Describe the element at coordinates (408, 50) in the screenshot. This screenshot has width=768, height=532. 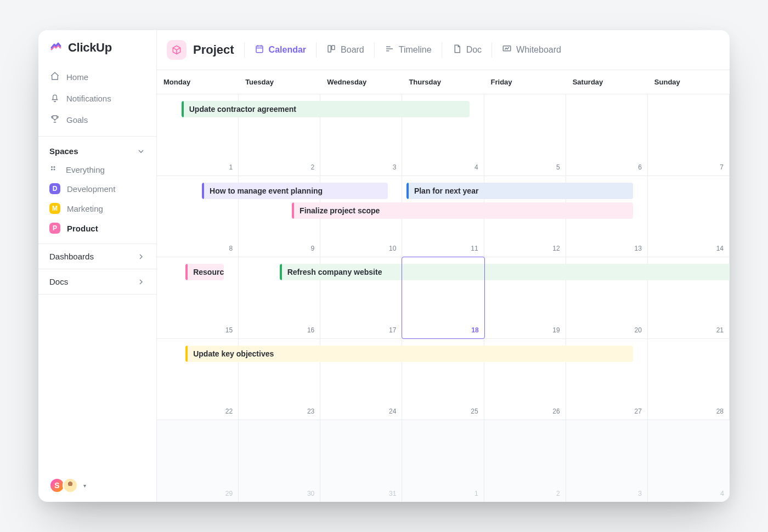
I see `view-timeline: Timeline` at that location.